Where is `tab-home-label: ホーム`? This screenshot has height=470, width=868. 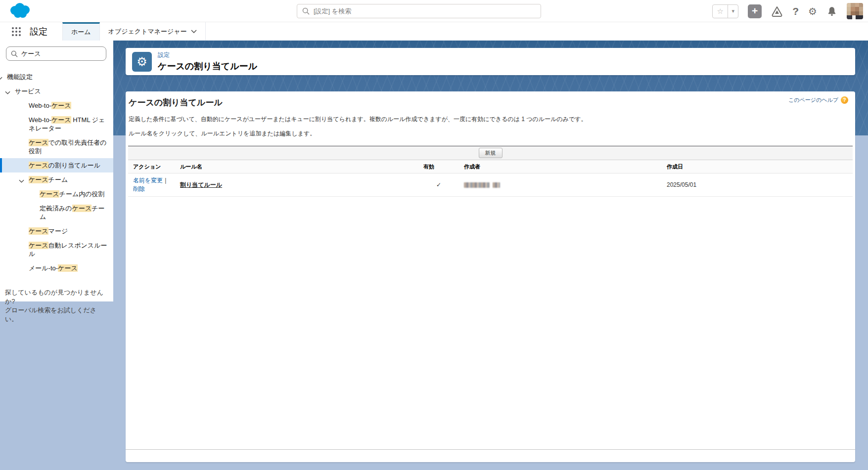
tab-home-label: ホーム is located at coordinates (81, 32).